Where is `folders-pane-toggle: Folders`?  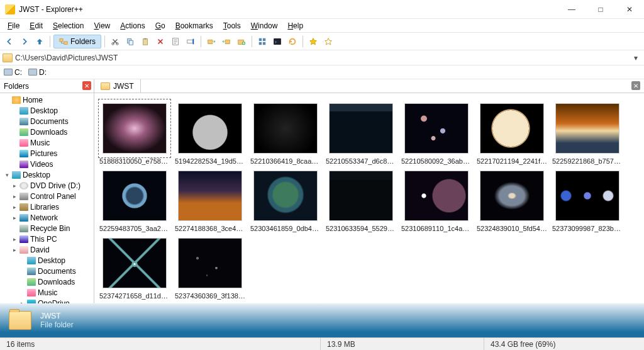 folders-pane-toggle: Folders is located at coordinates (77, 42).